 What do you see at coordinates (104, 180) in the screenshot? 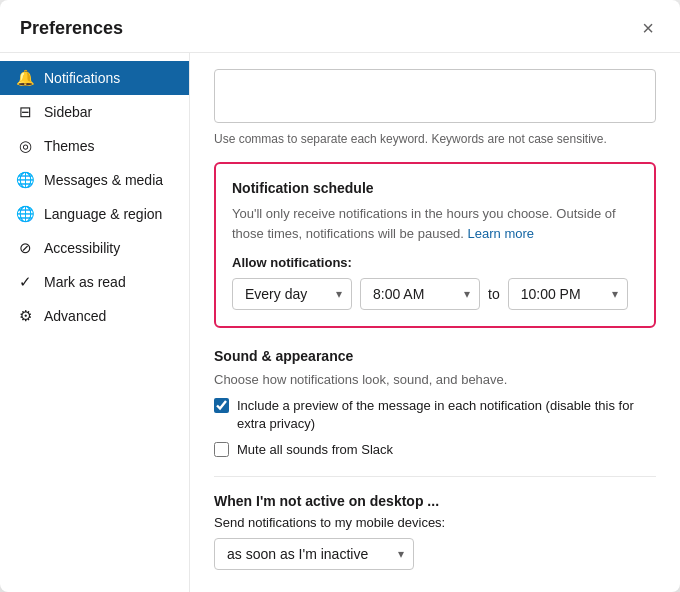
I see `sidebar-item-label: Messages & media` at bounding box center [104, 180].